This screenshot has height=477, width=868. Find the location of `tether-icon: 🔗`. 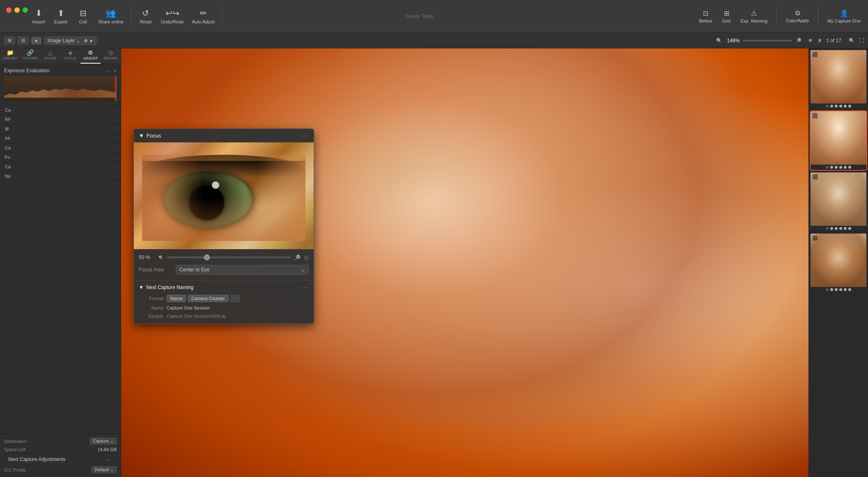

tether-icon: 🔗 is located at coordinates (30, 53).